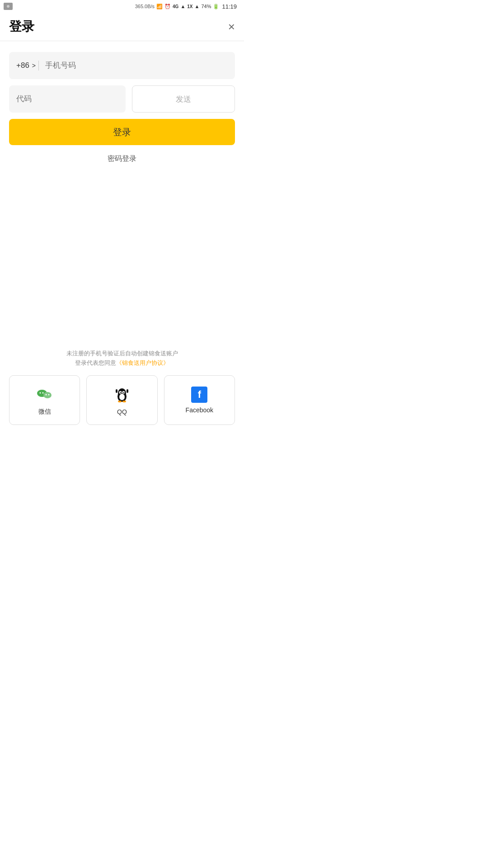 This screenshot has height=868, width=488. Describe the element at coordinates (145, 6) in the screenshot. I see `network-speed: 365.0B/s` at that location.